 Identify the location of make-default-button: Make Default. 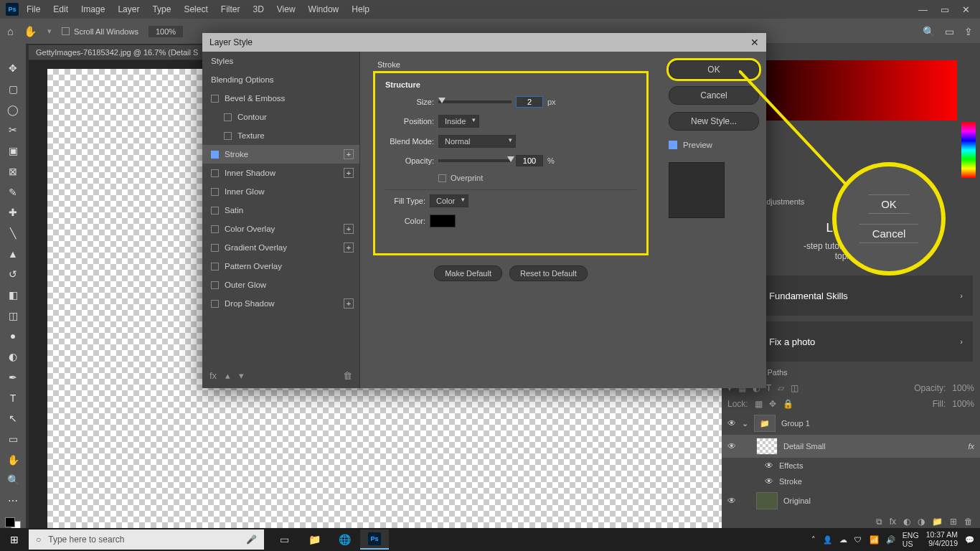
(468, 273).